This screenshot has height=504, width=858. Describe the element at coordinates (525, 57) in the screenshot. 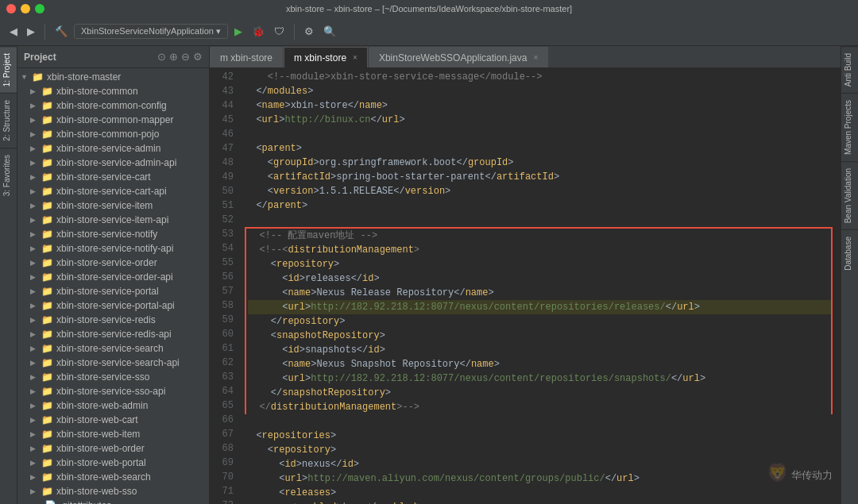

I see `tabs-bar: m xbin-store m xbin-store × XbinStoreWeb…` at that location.